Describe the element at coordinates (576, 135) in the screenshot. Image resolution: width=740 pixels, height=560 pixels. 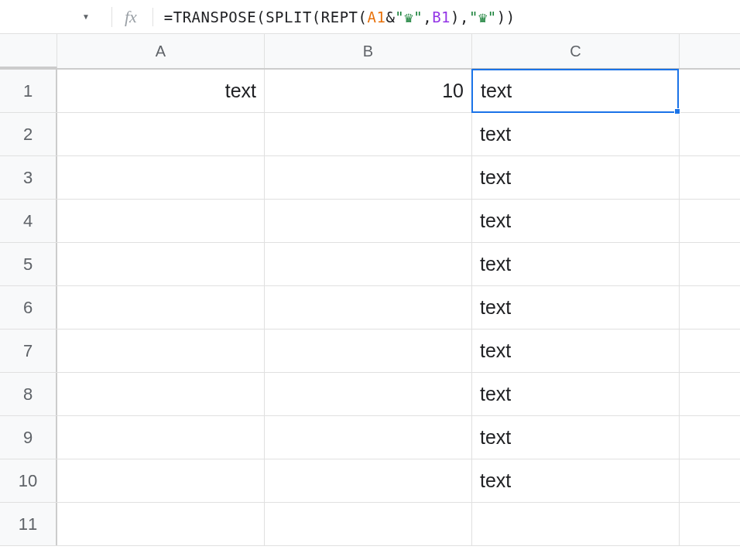
I see `cell-c2: text` at that location.